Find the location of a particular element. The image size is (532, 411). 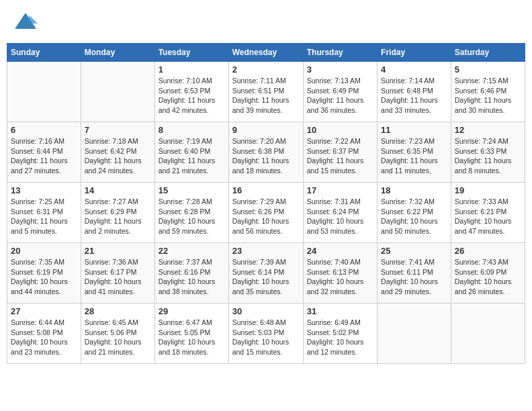

calendar-cell: 19Sunrise: 7:33 AM Sunset: 6:21 PM Dayli… is located at coordinates (488, 213).